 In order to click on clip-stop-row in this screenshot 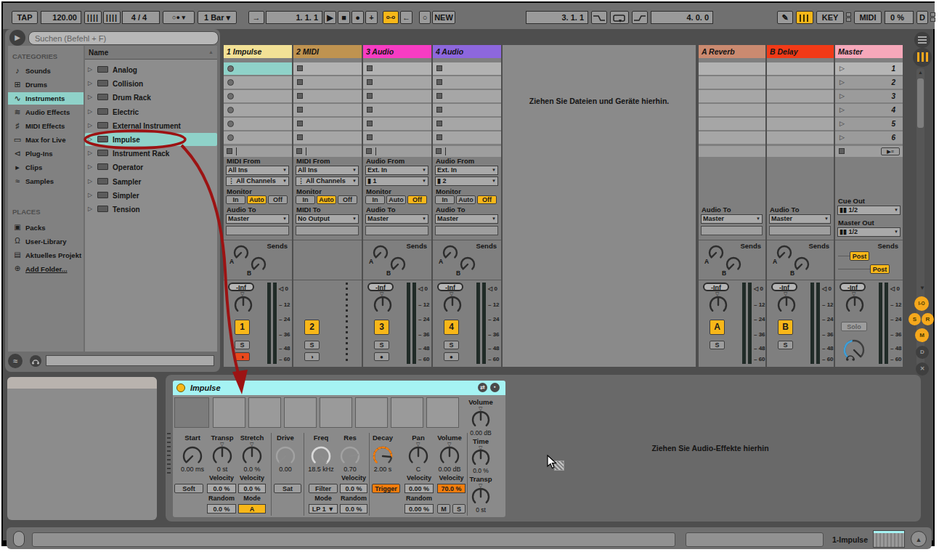, I will do `click(397, 151)`.